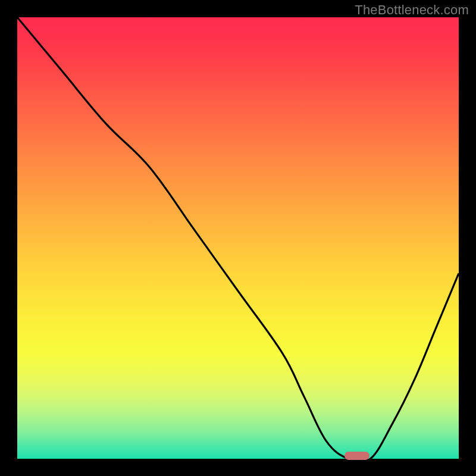 Image resolution: width=476 pixels, height=476 pixels. I want to click on optimal-point-marker, so click(357, 456).